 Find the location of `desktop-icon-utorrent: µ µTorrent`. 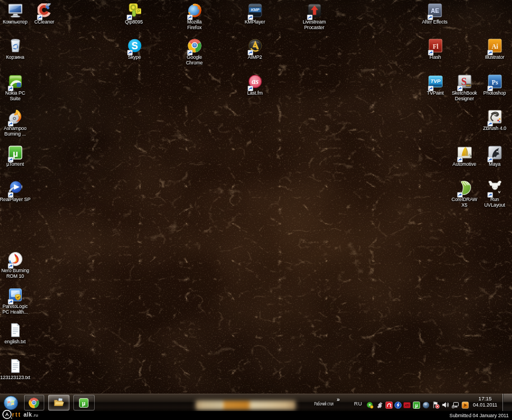

desktop-icon-utorrent: µ µTorrent is located at coordinates (17, 156).